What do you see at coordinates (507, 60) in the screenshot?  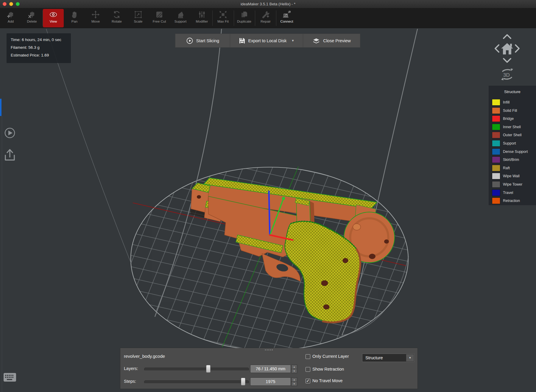 I see `nav-down-button` at bounding box center [507, 60].